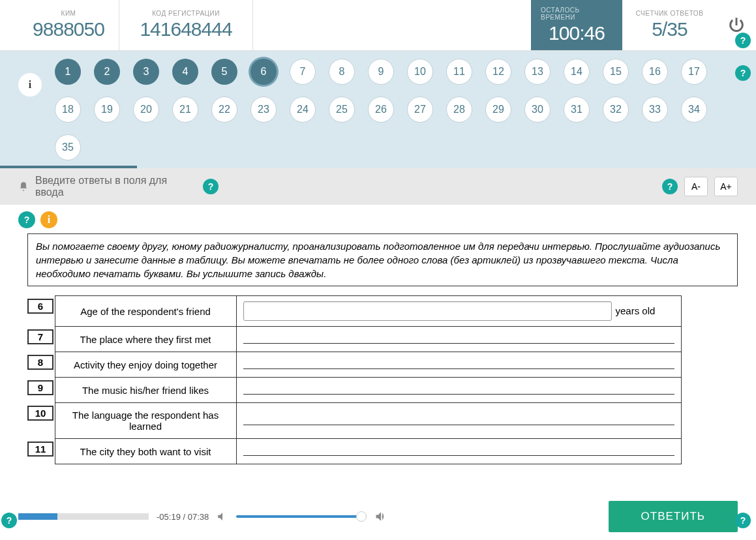  Describe the element at coordinates (694, 72) in the screenshot. I see `nav-item-17: 17` at that location.